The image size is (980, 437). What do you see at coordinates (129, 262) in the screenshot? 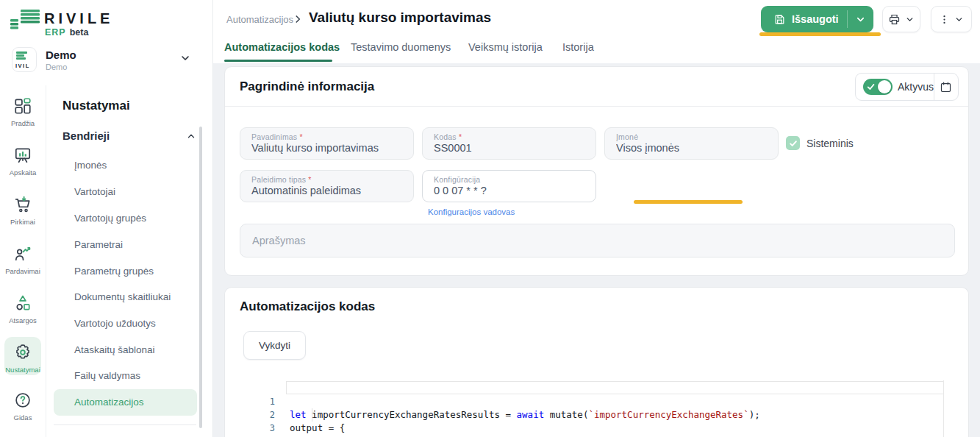
I see `settings-menu: Nustatymai Bendrieji Įmonės Vartotojai V…` at bounding box center [129, 262].